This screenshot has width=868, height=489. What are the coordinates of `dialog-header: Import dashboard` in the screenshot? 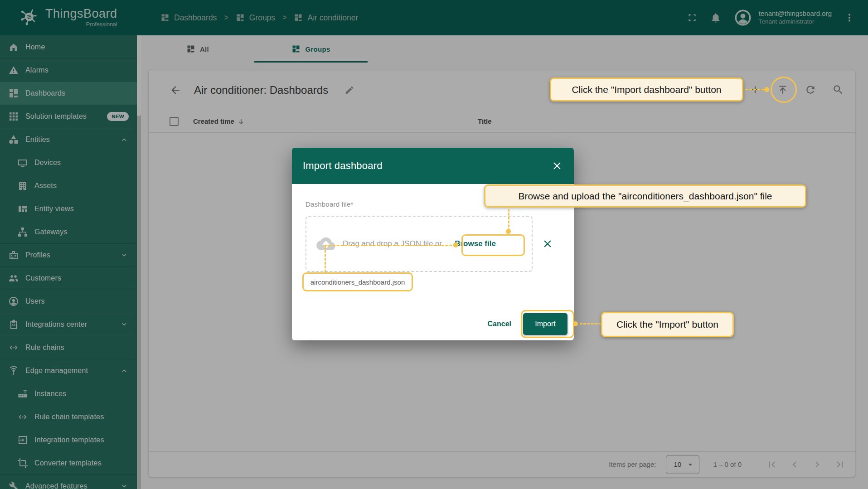 It's located at (433, 166).